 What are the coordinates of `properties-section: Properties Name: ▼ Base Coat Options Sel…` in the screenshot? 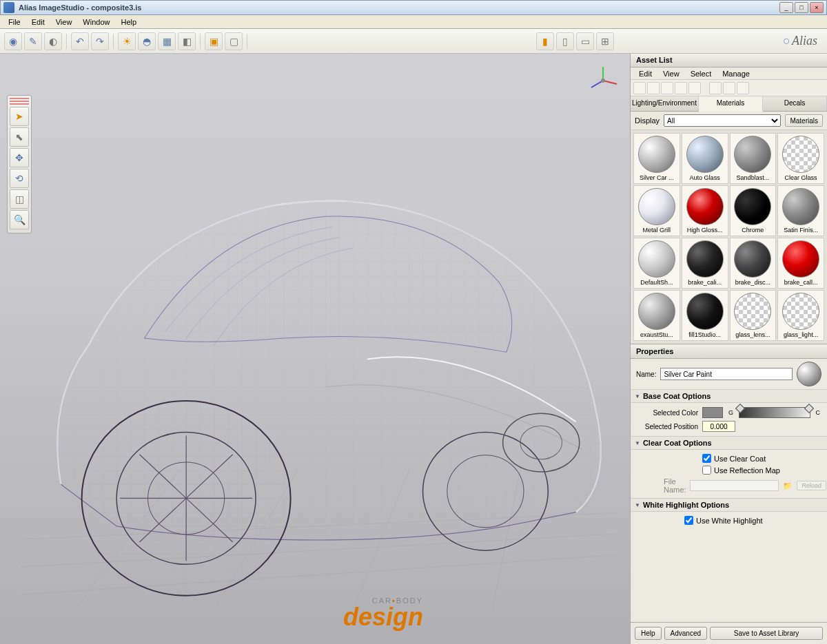 It's located at (729, 437).